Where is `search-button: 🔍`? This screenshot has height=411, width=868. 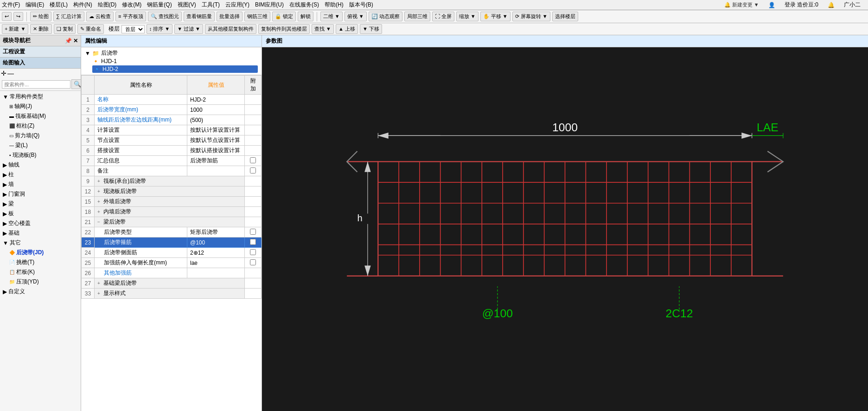 search-button: 🔍 is located at coordinates (76, 84).